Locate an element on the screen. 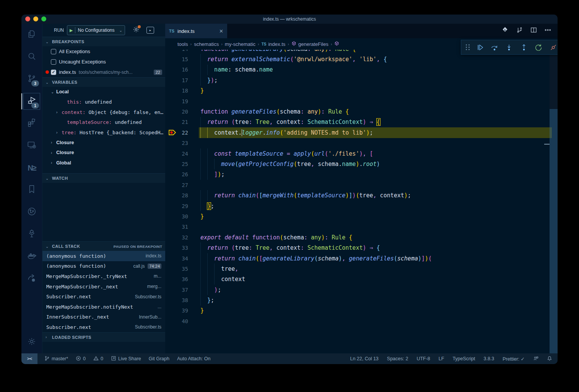 This screenshot has height=392, width=579. open-changes-icon is located at coordinates (506, 31).